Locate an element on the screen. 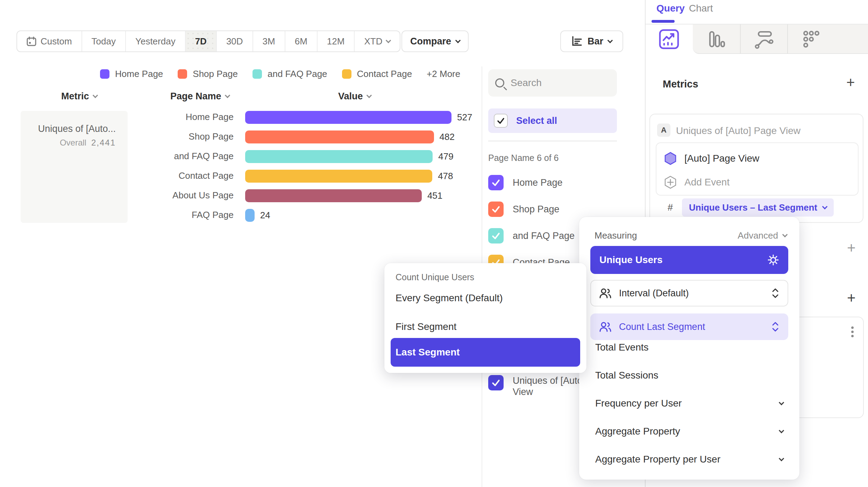  measure-pill-row: # Unique Users – Last Segment is located at coordinates (750, 207).